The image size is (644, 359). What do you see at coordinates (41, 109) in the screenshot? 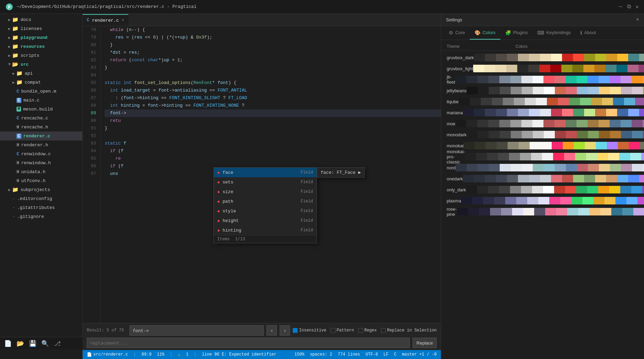
I see `sidebar-item-meson-build: M meson.build` at bounding box center [41, 109].